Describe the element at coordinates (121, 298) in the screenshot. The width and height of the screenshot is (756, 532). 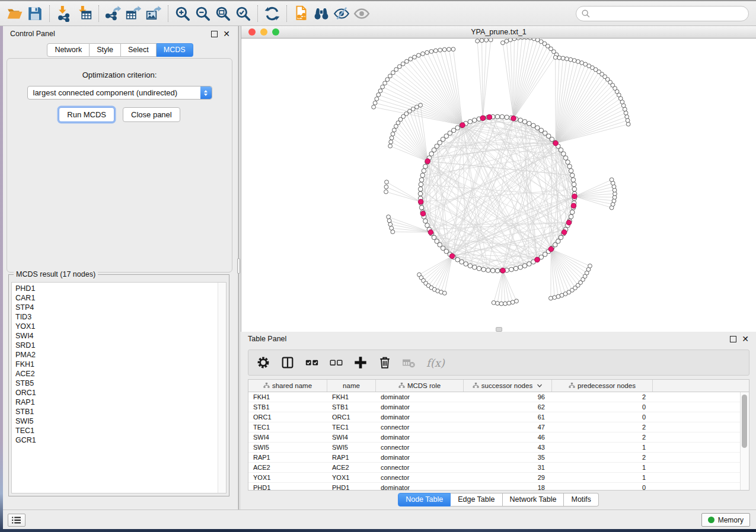
I see `mcds-result-item: CAR1` at that location.